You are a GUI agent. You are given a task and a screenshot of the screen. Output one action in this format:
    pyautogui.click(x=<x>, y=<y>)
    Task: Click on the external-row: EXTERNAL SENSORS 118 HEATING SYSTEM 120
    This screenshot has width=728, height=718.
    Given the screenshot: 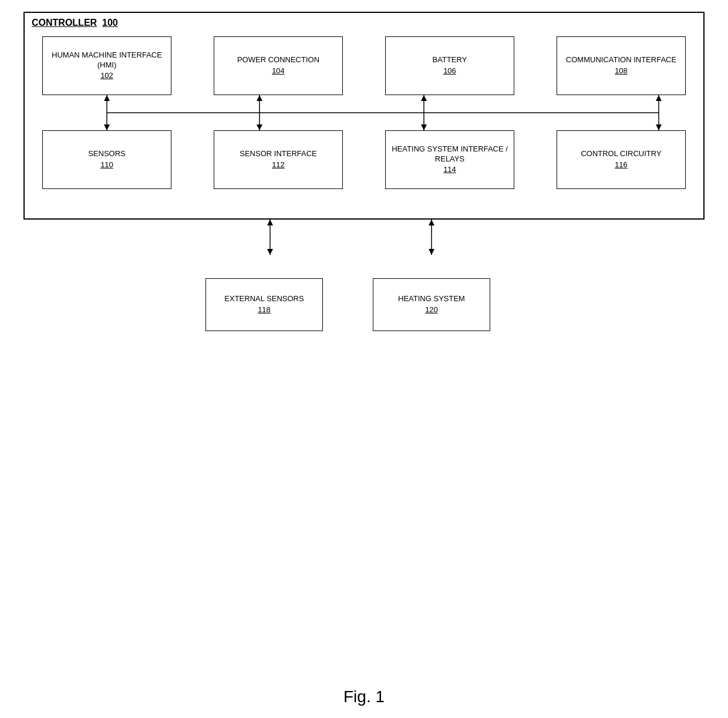 What is the action you would take?
    pyautogui.click(x=364, y=305)
    